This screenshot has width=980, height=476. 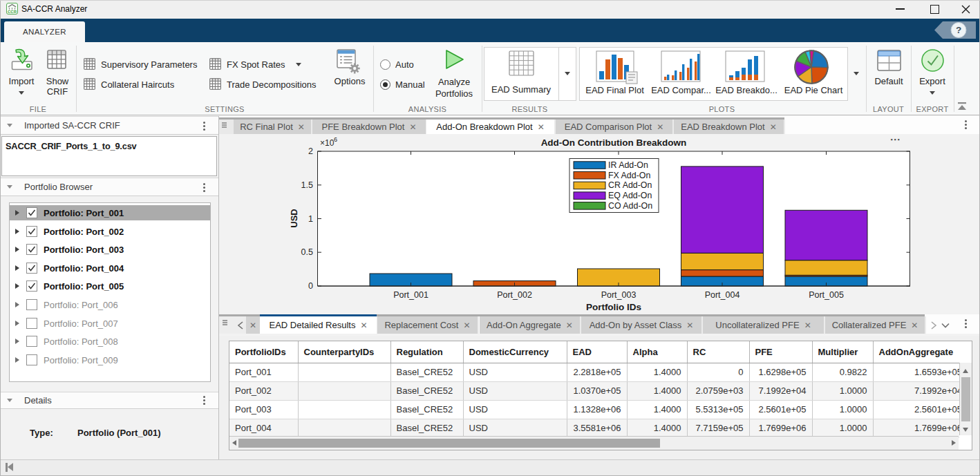 What do you see at coordinates (514, 295) in the screenshot?
I see `svg-text: Port_002` at bounding box center [514, 295].